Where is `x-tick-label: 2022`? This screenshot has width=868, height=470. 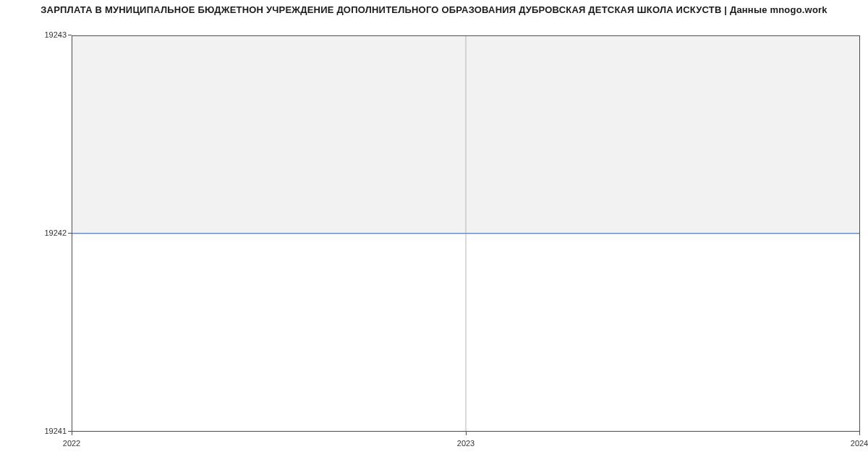
x-tick-label: 2022 is located at coordinates (72, 444).